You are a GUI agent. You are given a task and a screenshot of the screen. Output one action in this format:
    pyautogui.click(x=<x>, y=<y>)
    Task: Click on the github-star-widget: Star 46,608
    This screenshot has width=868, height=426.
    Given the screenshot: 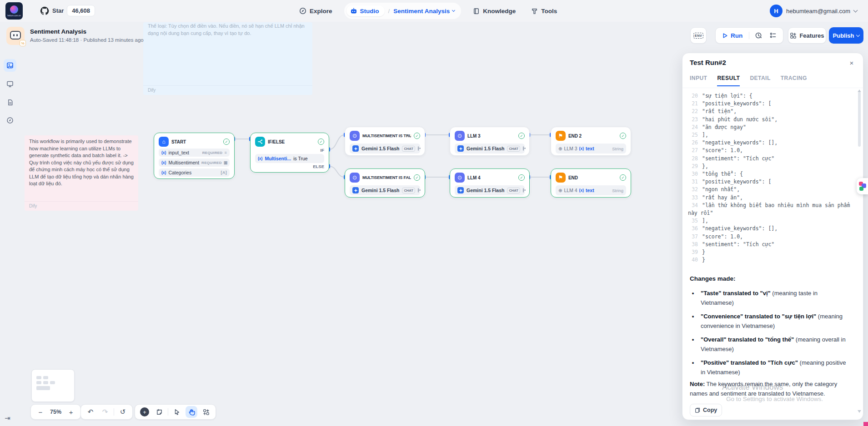 What is the action you would take?
    pyautogui.click(x=67, y=11)
    